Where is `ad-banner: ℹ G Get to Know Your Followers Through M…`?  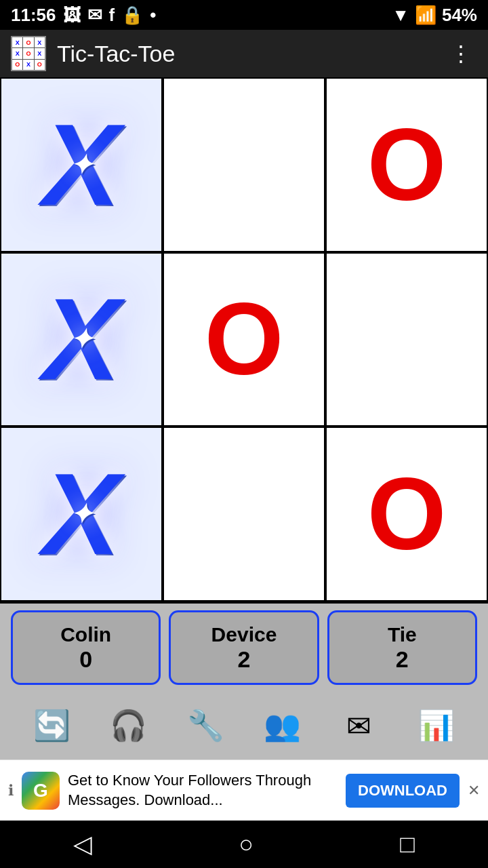
ad-banner: ℹ G Get to Know Your Followers Through M… is located at coordinates (244, 790).